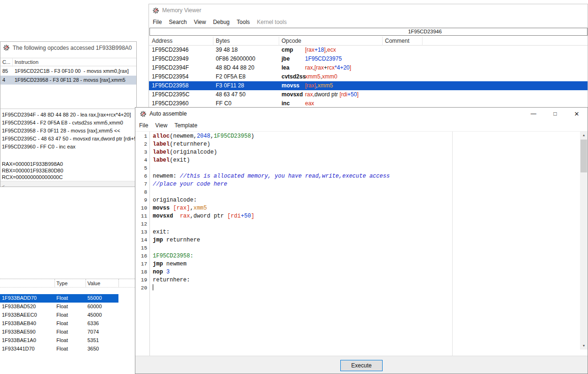 Image resolution: width=588 pixels, height=374 pixels. I want to click on table-row: 1F933BAE590Float7074, so click(69, 332).